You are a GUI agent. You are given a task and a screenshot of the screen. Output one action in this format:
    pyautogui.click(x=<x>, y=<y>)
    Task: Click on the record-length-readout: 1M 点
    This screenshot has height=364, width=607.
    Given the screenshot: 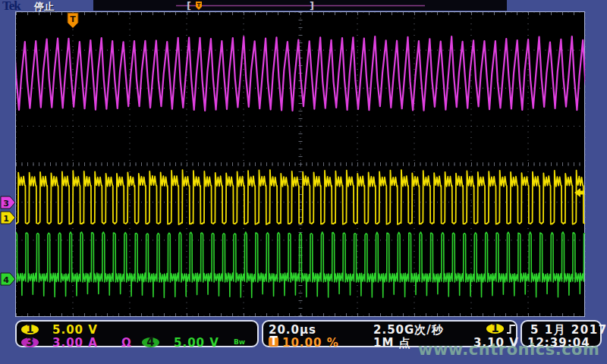 What is the action you would take?
    pyautogui.click(x=392, y=343)
    